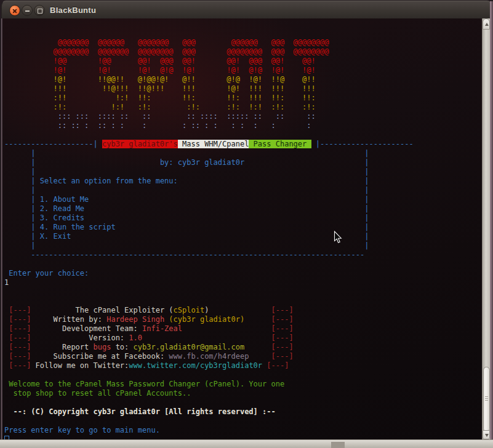 The image size is (493, 448). Describe the element at coordinates (191, 107) in the screenshot. I see `ascii-art-line: :!: !:! :!: :!: :!: !:! :!: :!:` at that location.